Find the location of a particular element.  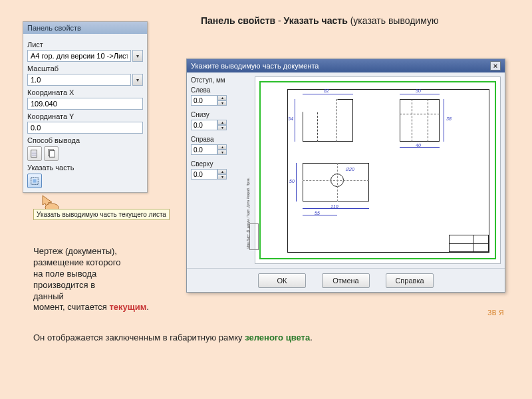

input-sheet is located at coordinates (79, 56).